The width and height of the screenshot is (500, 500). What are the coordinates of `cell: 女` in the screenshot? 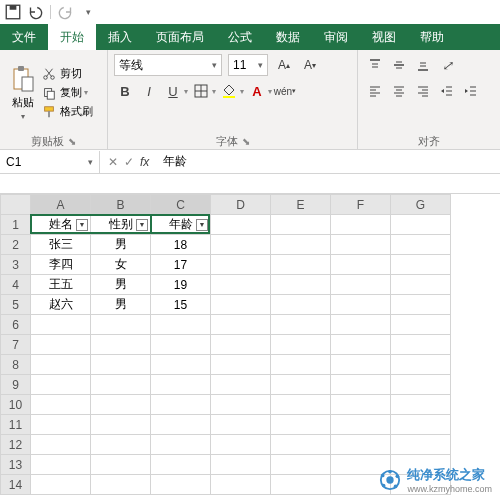 It's located at (121, 265).